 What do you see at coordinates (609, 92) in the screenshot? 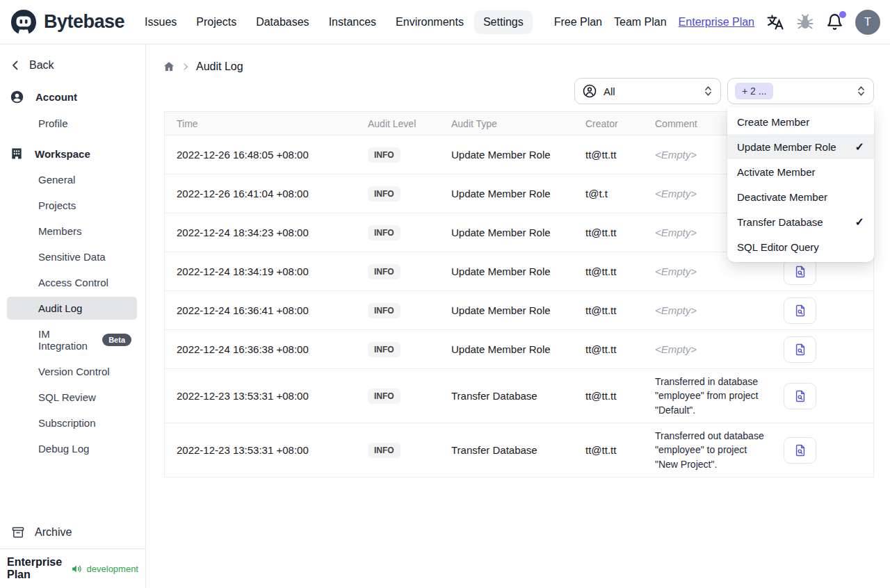
I see `creator-filter-value: All` at bounding box center [609, 92].